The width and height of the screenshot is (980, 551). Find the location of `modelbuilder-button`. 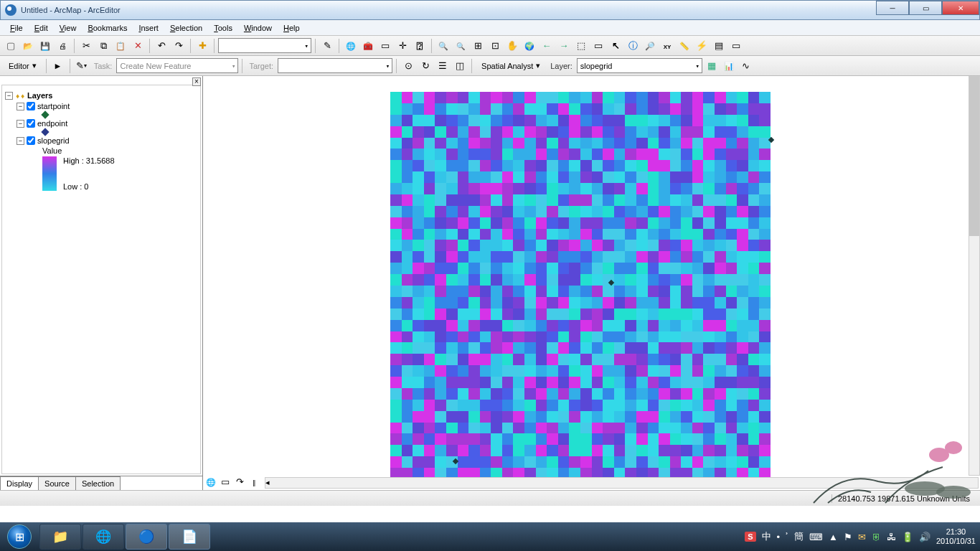

modelbuilder-button is located at coordinates (402, 46).